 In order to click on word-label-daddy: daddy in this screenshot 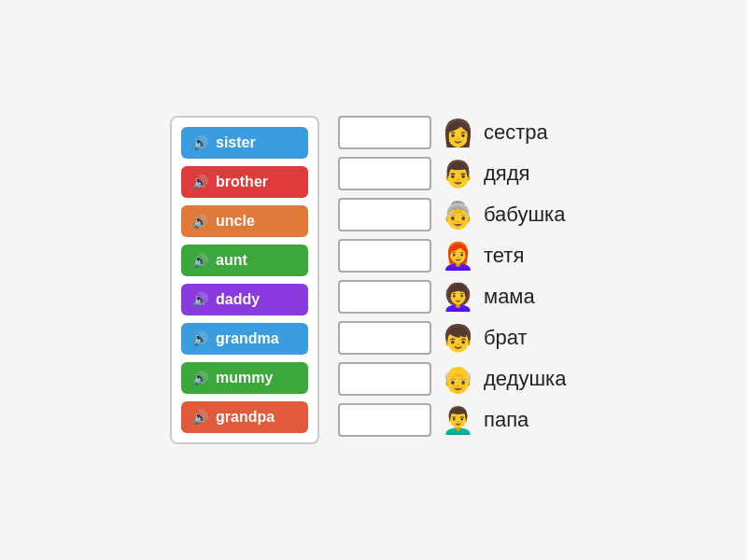, I will do `click(237, 300)`.